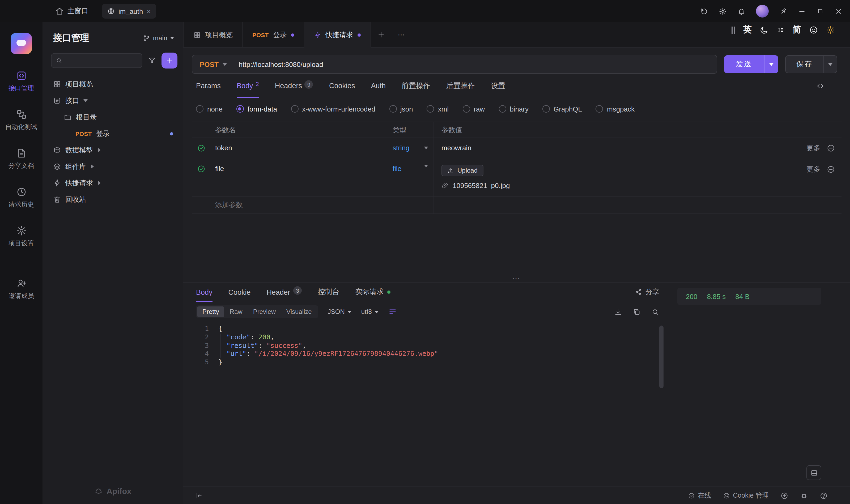 Image resolution: width=850 pixels, height=504 pixels. I want to click on more-tabs-button: ⋯, so click(401, 35).